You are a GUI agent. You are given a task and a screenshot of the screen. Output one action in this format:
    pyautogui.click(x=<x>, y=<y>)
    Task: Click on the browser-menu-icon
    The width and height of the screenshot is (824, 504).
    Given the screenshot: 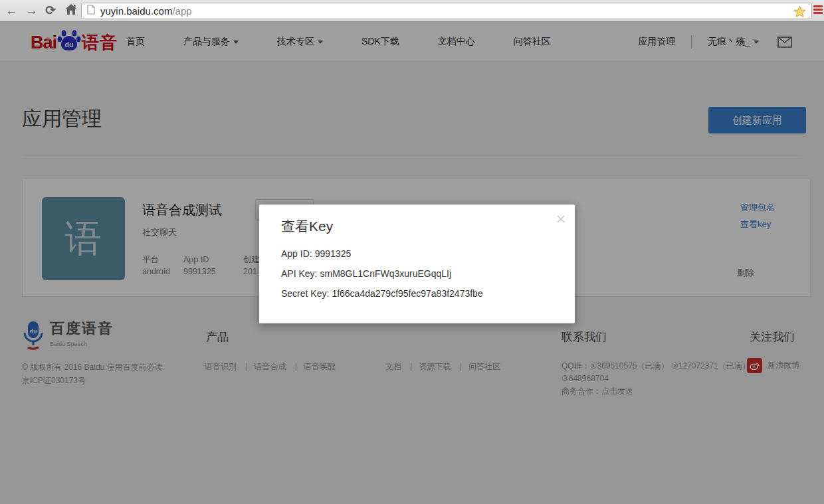 What is the action you would take?
    pyautogui.click(x=818, y=11)
    